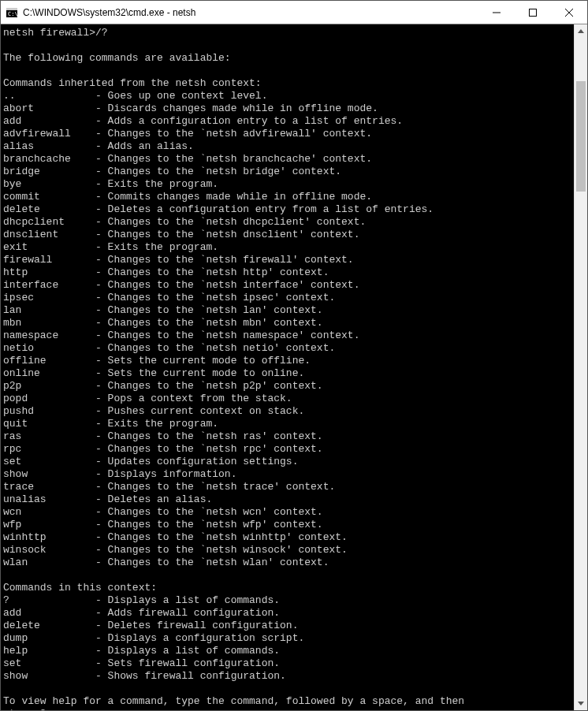  Describe the element at coordinates (581, 32) in the screenshot. I see `scroll-up-arrow` at that location.